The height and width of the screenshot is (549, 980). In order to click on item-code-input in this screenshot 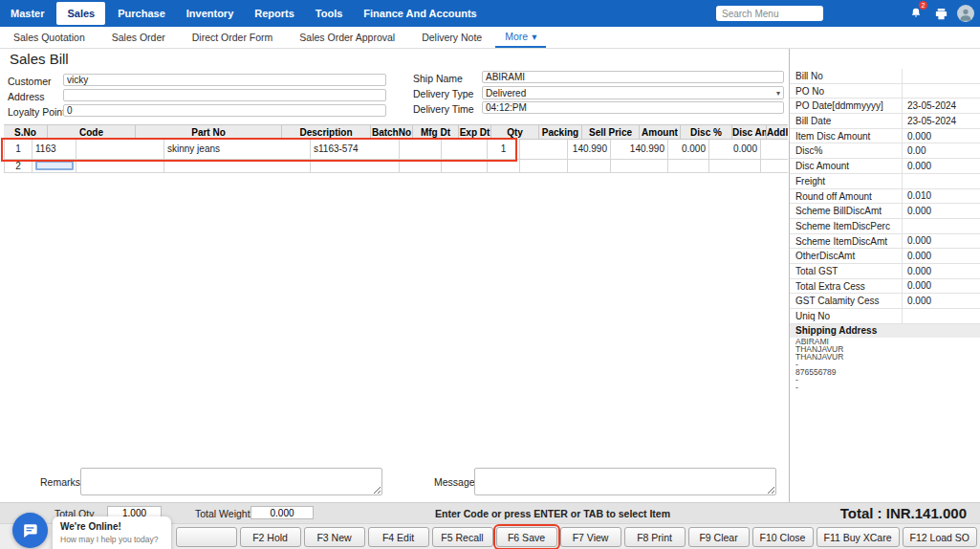, I will do `click(54, 165)`.